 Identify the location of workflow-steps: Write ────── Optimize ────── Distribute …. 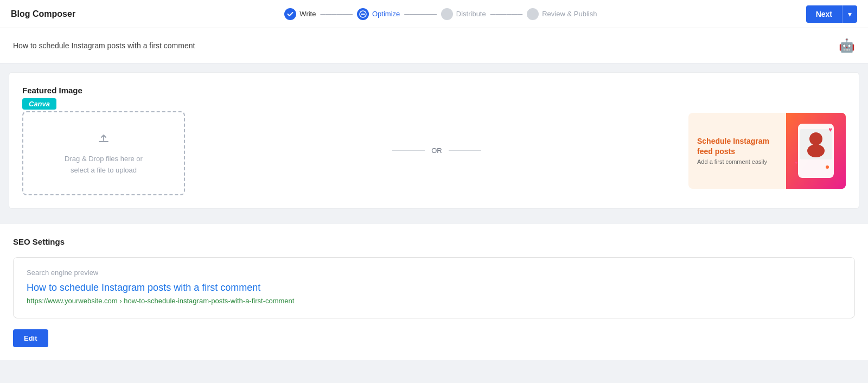
(441, 14).